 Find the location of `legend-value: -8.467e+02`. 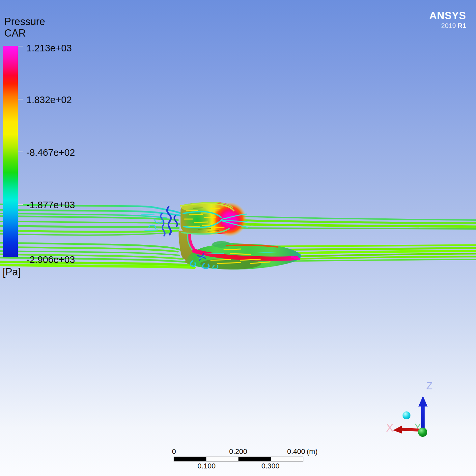

legend-value: -8.467e+02 is located at coordinates (51, 153).